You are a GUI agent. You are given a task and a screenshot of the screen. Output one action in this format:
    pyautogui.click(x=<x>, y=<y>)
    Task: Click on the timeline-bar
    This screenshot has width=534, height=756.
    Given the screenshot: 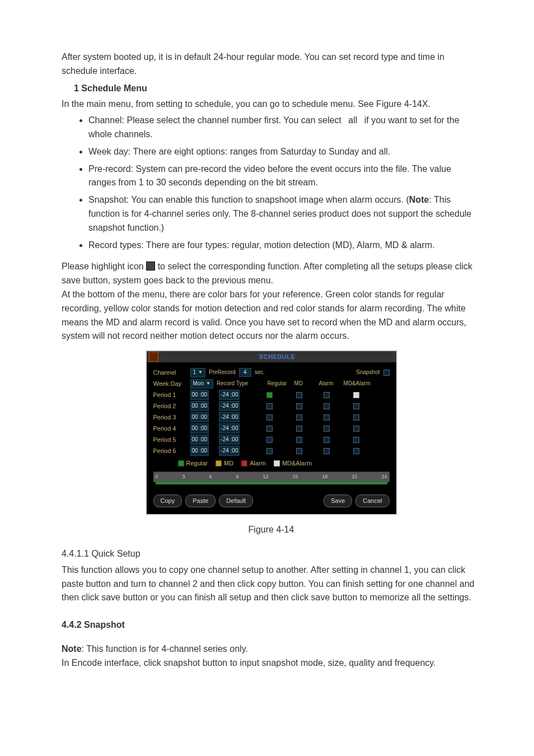 What is the action you would take?
    pyautogui.click(x=271, y=483)
    